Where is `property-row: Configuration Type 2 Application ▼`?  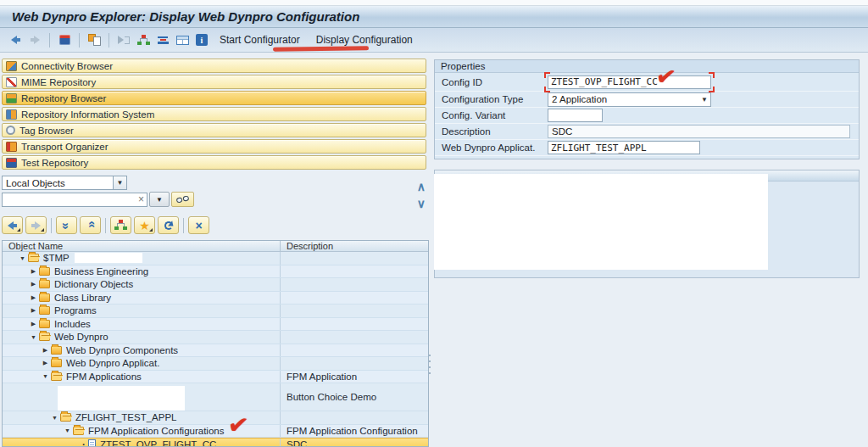 property-row: Configuration Type 2 Application ▼ is located at coordinates (647, 100).